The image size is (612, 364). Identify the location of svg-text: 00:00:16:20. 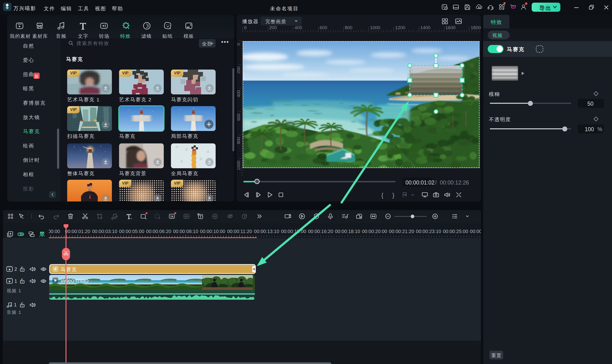
(321, 231).